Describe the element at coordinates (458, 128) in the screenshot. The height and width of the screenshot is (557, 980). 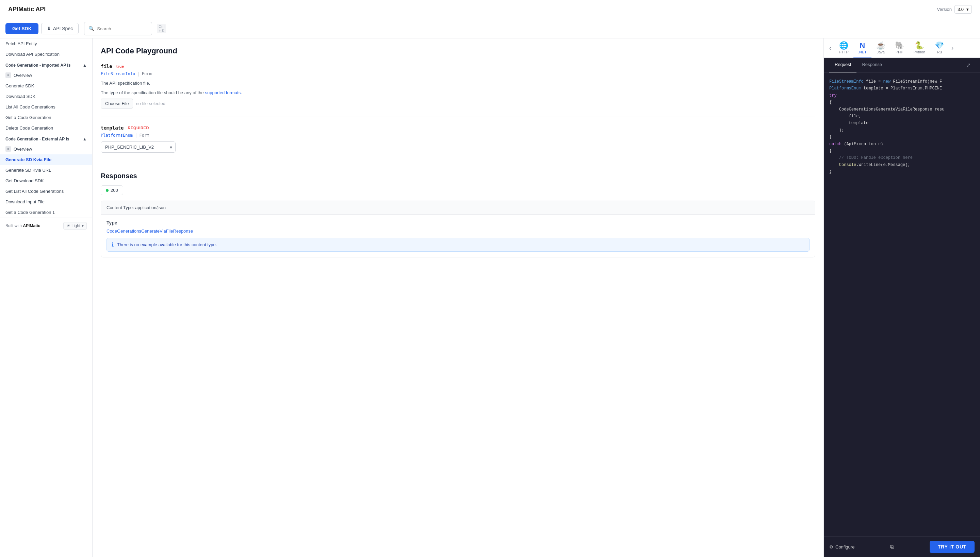
I see `param-header-template: template REQUIRED` at that location.